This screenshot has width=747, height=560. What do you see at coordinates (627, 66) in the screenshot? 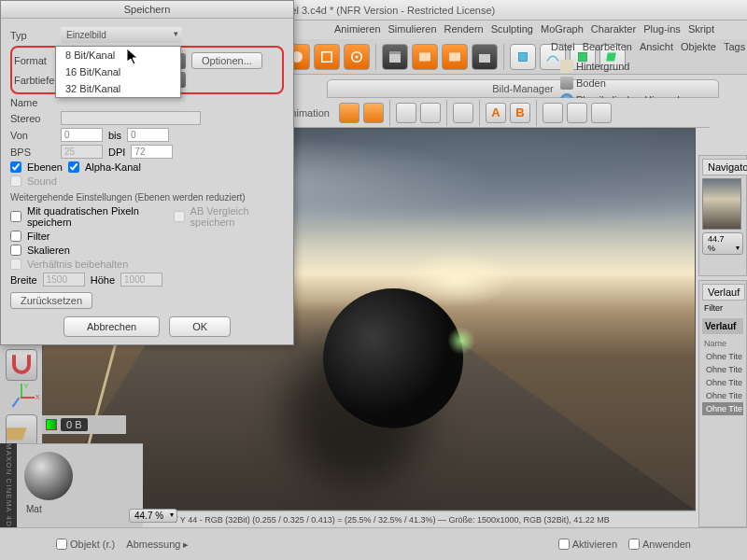
I see `object-hintergrund: Hintergrund` at bounding box center [627, 66].